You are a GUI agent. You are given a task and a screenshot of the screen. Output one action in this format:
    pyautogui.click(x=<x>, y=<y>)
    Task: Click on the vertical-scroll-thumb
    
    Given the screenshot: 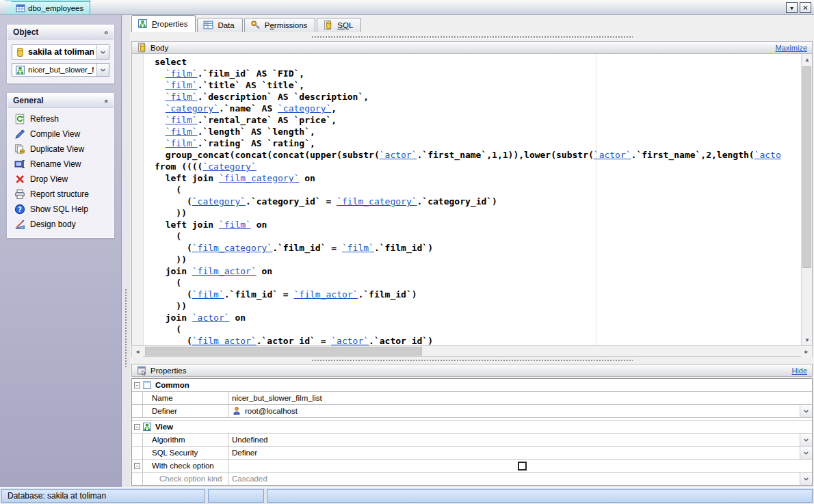 What is the action you would take?
    pyautogui.click(x=807, y=167)
    